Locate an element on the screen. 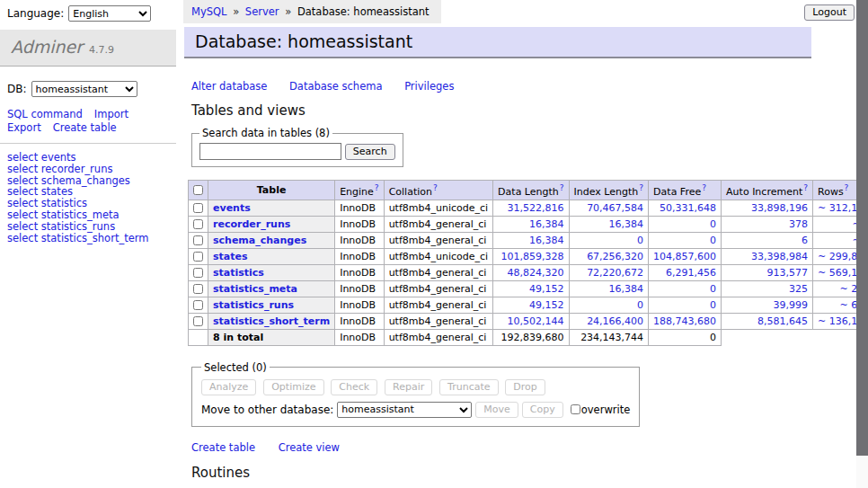  sidebar-divider is located at coordinates (88, 144).